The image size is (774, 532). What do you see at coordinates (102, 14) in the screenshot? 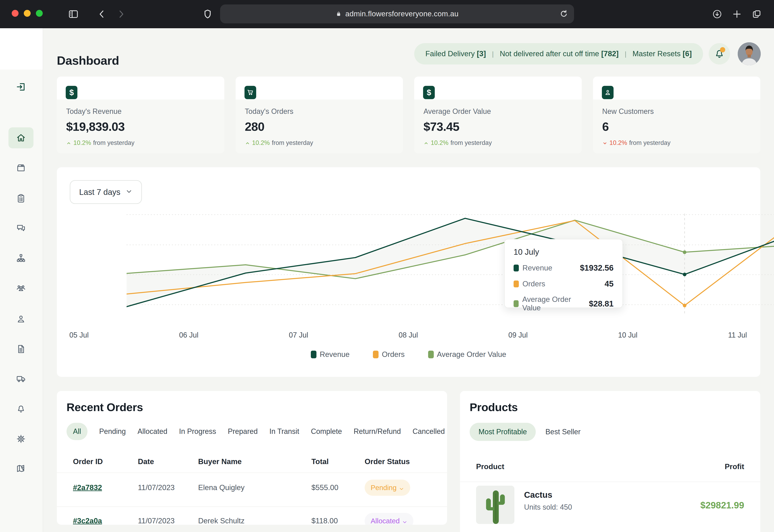
I see `back-button` at bounding box center [102, 14].